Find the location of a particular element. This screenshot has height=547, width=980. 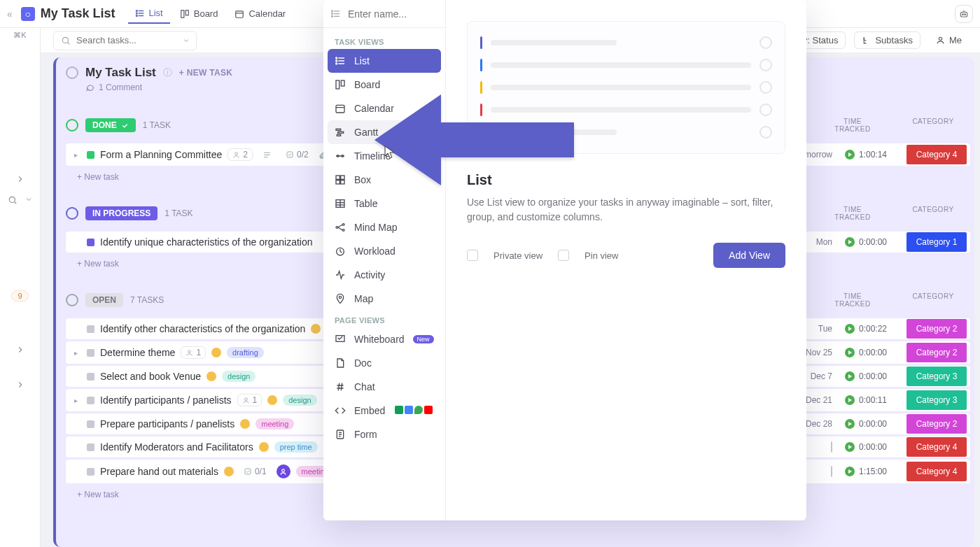

view-option-form: Form is located at coordinates (384, 434).